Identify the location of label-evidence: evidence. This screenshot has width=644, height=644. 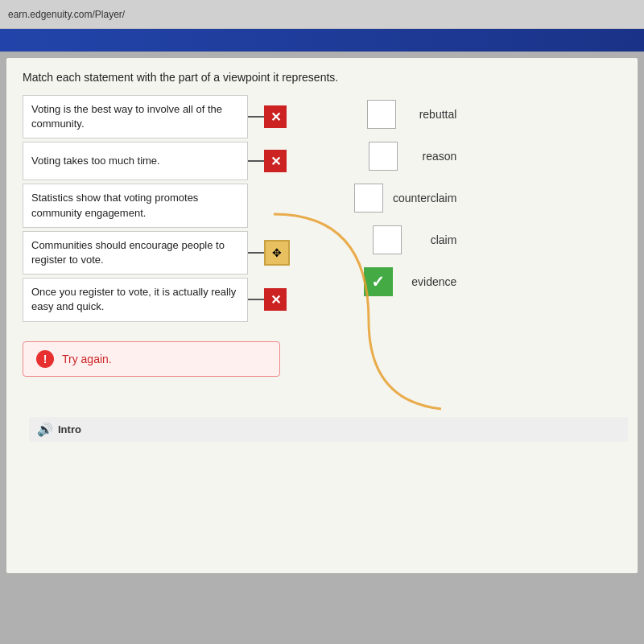
(432, 282).